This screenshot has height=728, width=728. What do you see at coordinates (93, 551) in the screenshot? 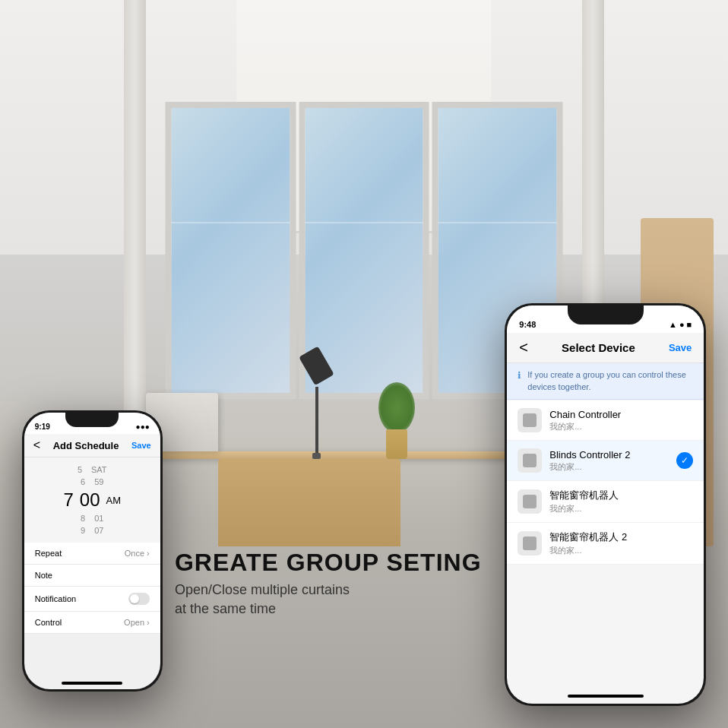
I see `phone-left: 9:19 ●●● < Add Schedule Save 5SAT 659 70…` at bounding box center [93, 551].